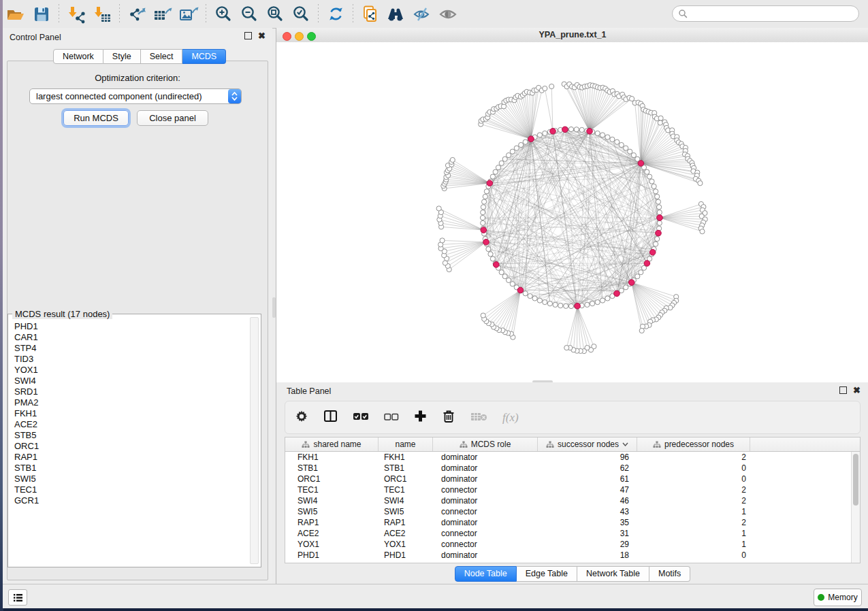 The width and height of the screenshot is (868, 611). I want to click on show-columns-button, so click(331, 418).